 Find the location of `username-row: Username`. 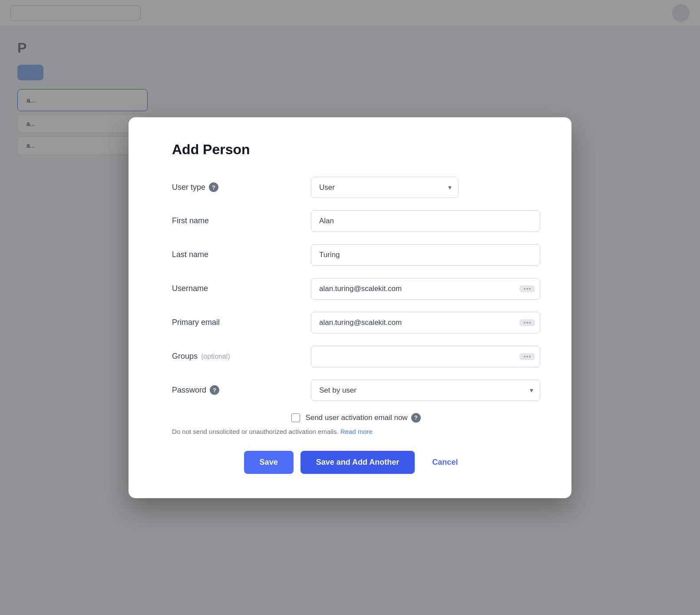

username-row: Username is located at coordinates (356, 289).